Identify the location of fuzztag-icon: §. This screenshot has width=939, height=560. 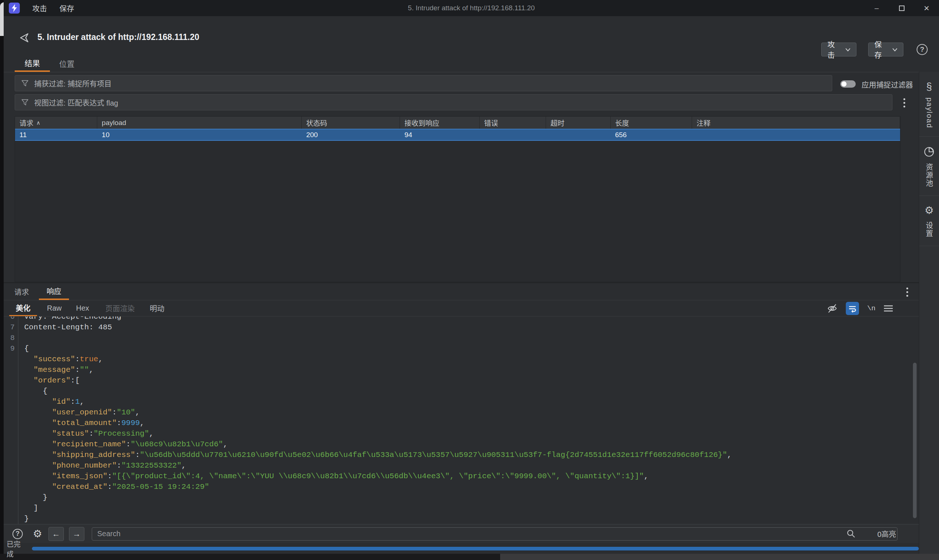
(929, 87).